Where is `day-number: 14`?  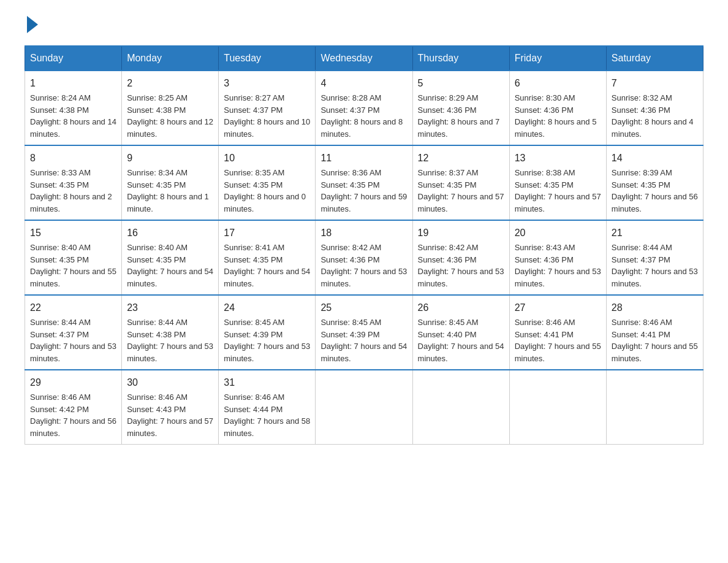 day-number: 14 is located at coordinates (654, 158).